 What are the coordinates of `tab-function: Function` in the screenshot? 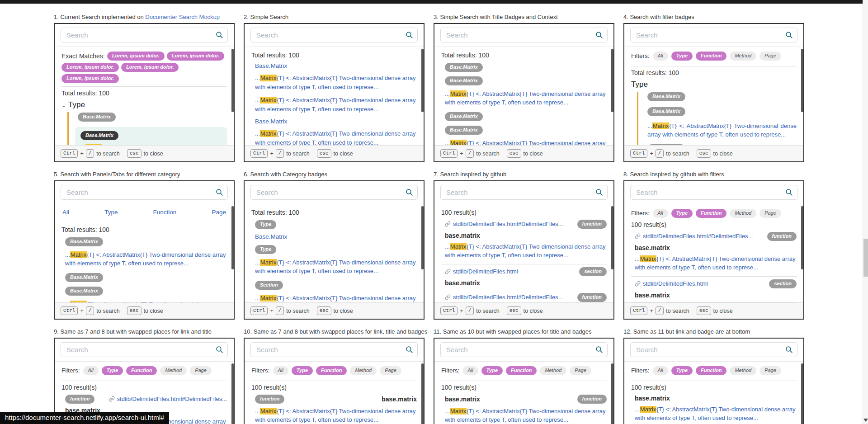 It's located at (165, 212).